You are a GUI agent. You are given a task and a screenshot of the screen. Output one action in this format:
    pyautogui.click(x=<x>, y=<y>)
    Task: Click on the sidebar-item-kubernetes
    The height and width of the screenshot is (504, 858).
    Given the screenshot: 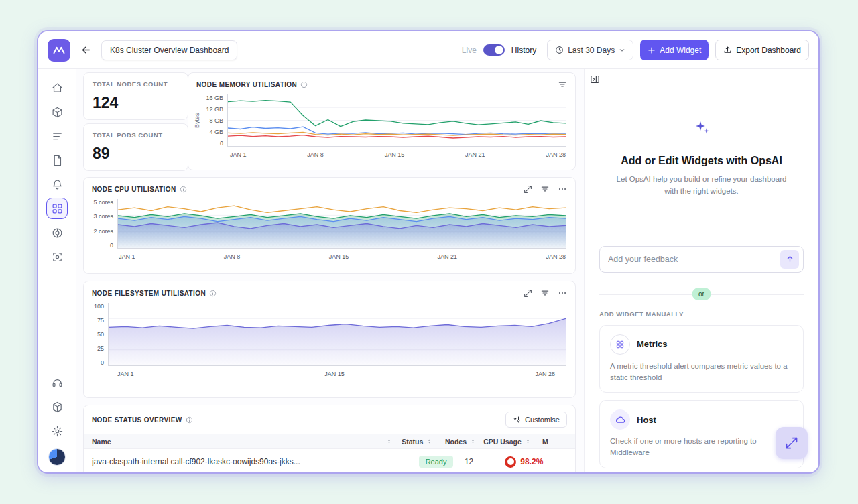 What is the action you would take?
    pyautogui.click(x=57, y=233)
    